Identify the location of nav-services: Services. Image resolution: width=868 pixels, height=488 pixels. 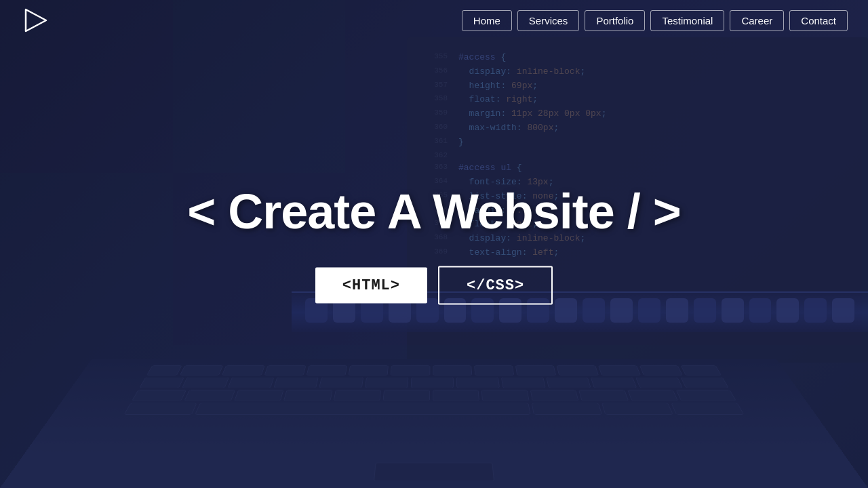
(549, 20).